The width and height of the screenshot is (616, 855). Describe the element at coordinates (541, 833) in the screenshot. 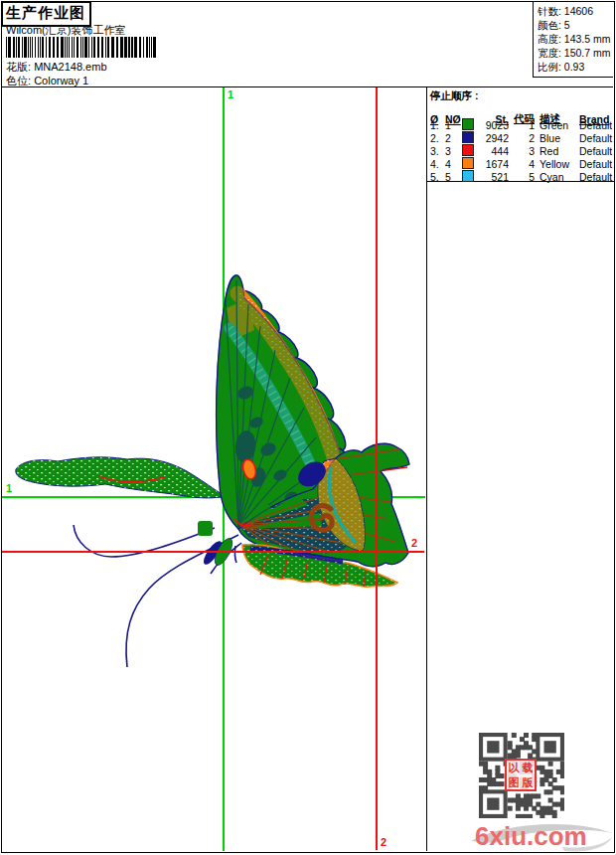

I see `watermark: 6xiu.com` at that location.